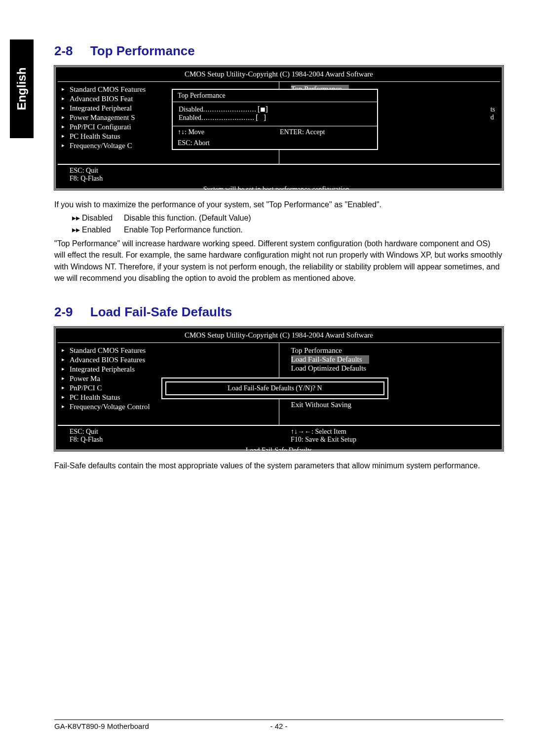  Describe the element at coordinates (326, 132) in the screenshot. I see `popup-hint-enter: ENTER: Accept` at that location.